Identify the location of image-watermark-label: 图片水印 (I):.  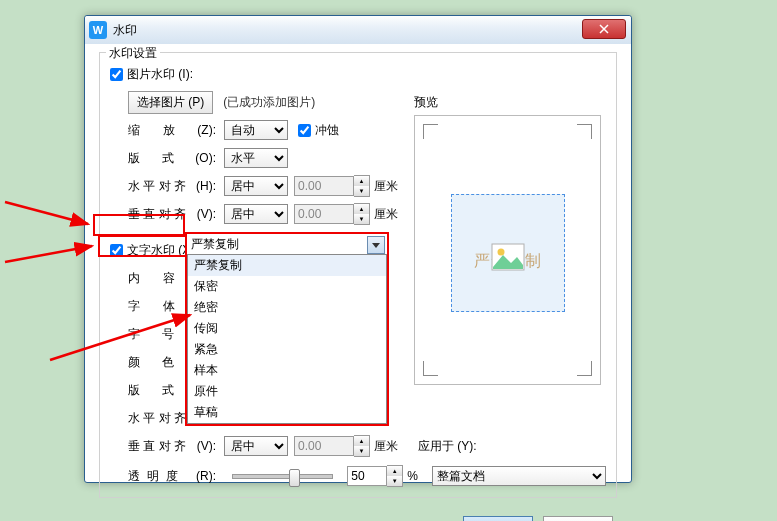
(160, 74).